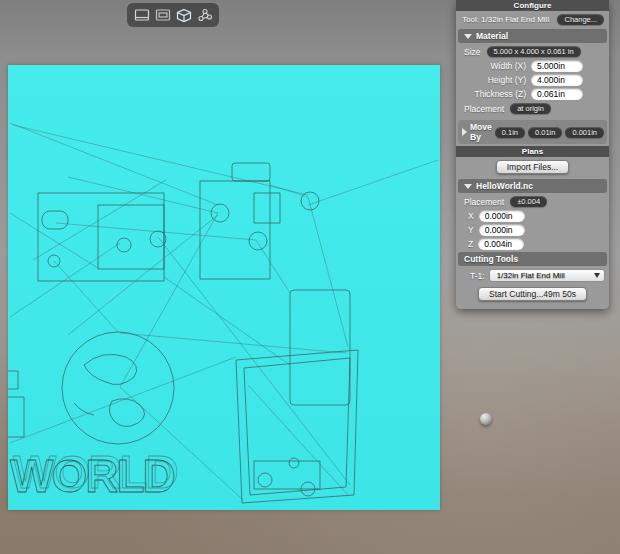 The height and width of the screenshot is (554, 620). Describe the element at coordinates (532, 52) in the screenshot. I see `material-size-row: Size 5.000 x 4.000 x 0.061 in` at that location.